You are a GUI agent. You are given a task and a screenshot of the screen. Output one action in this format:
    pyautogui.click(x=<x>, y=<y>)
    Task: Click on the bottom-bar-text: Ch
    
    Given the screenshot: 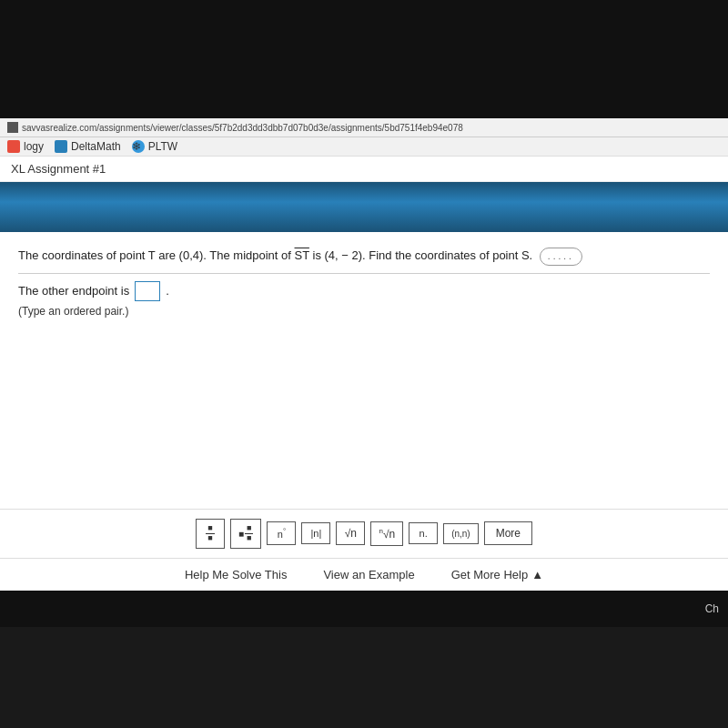 What is the action you would take?
    pyautogui.click(x=712, y=609)
    